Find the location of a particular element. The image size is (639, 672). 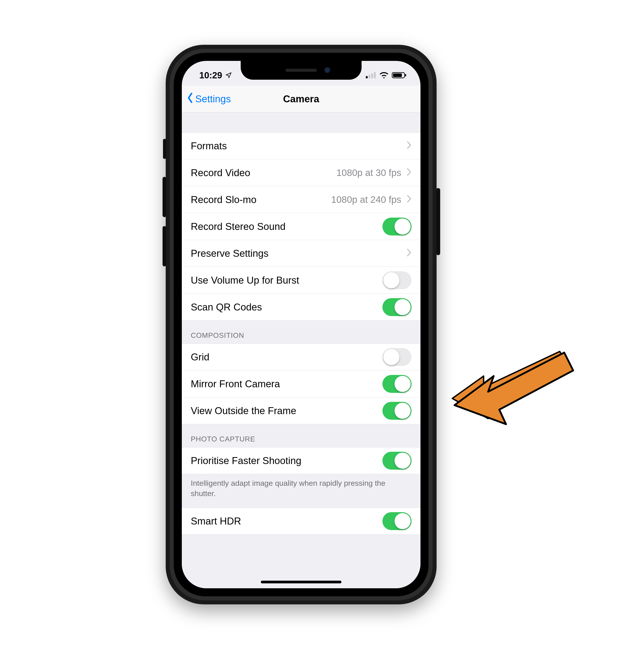

row-label: Record Video is located at coordinates (264, 173).